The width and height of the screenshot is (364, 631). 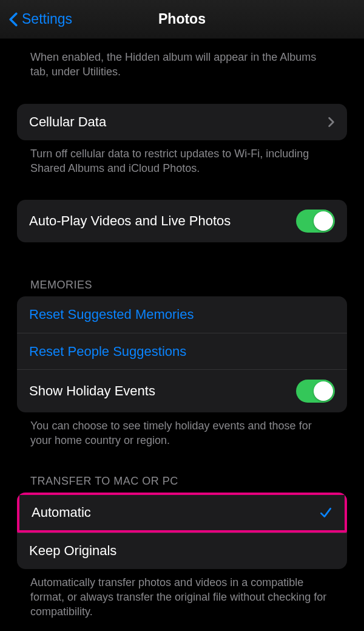 What do you see at coordinates (182, 391) in the screenshot?
I see `show-holiday-events-row: Show Holiday Events` at bounding box center [182, 391].